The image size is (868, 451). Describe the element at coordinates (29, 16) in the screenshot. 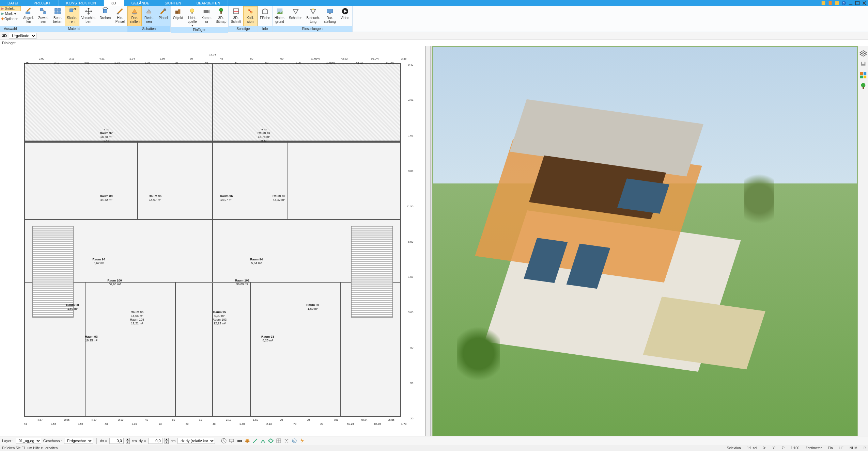

I see `abgreifen-button: Abgrei-fen` at that location.